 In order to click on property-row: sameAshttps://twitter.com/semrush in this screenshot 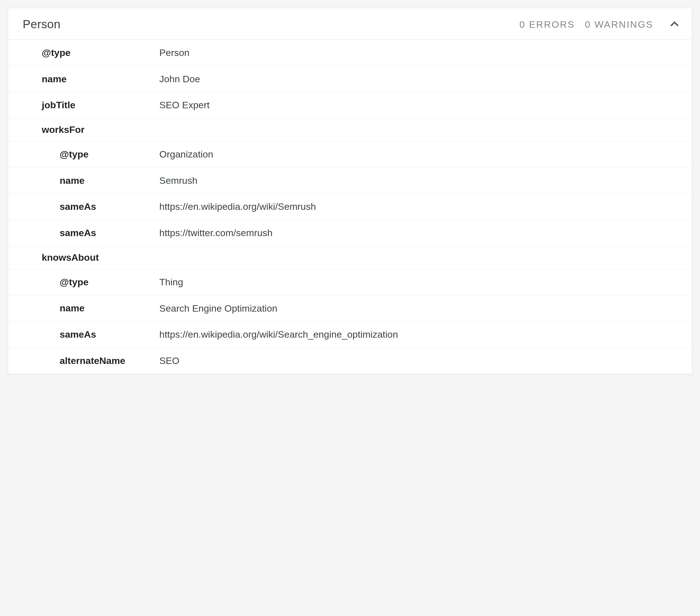, I will do `click(350, 233)`.